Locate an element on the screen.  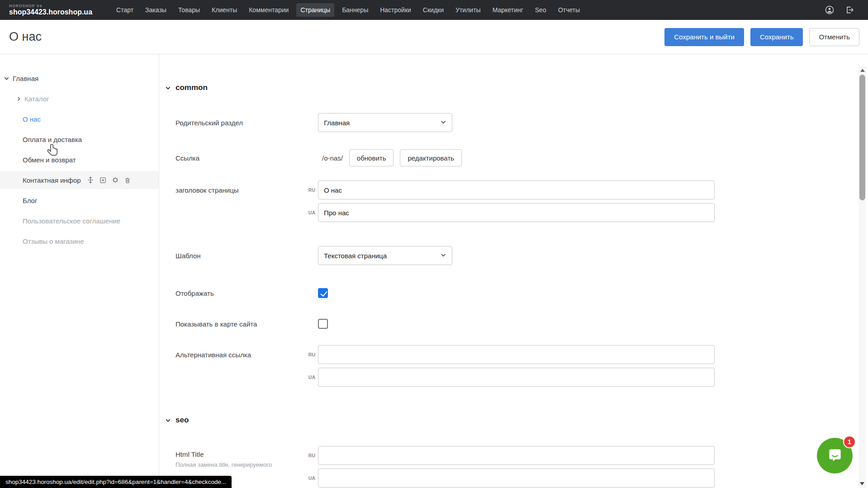
link-edit-button: редактировать is located at coordinates (431, 158).